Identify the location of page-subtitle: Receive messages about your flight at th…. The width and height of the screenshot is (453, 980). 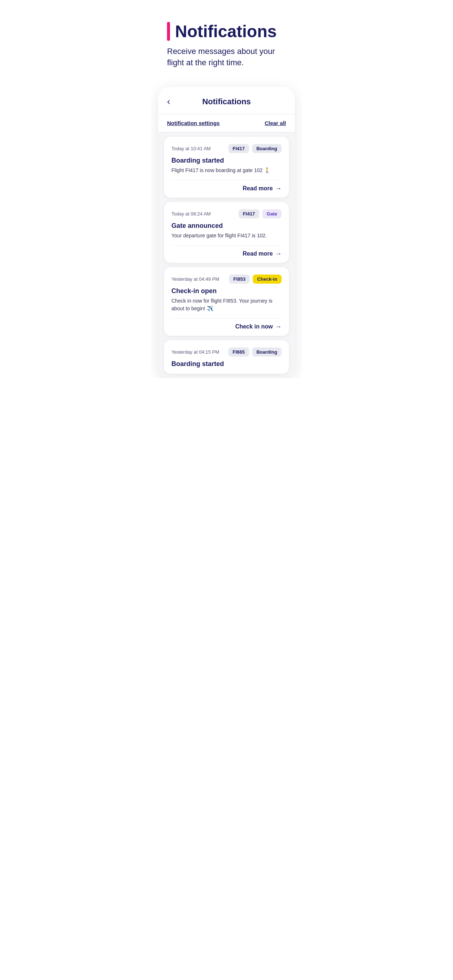
(226, 57).